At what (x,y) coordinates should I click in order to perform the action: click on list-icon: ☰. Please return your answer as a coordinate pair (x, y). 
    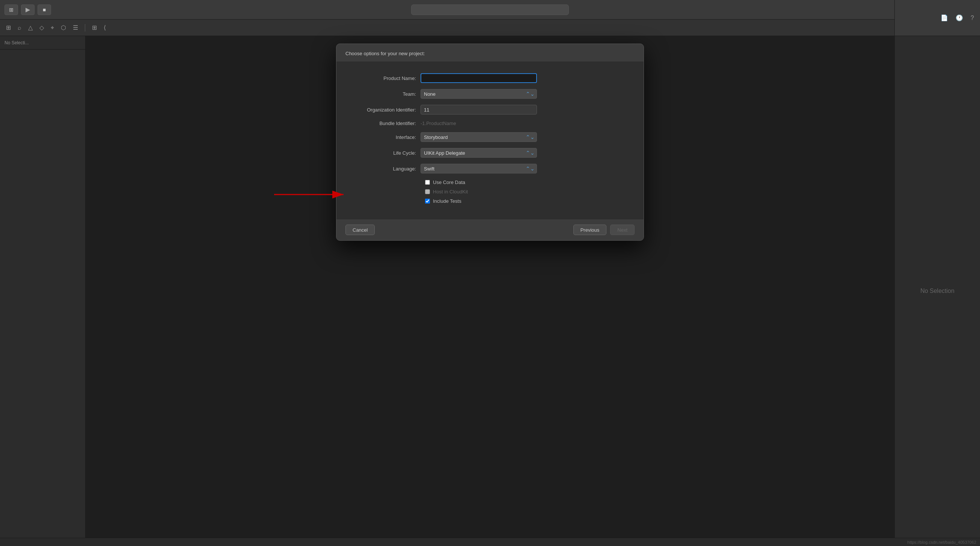
    Looking at the image, I should click on (75, 27).